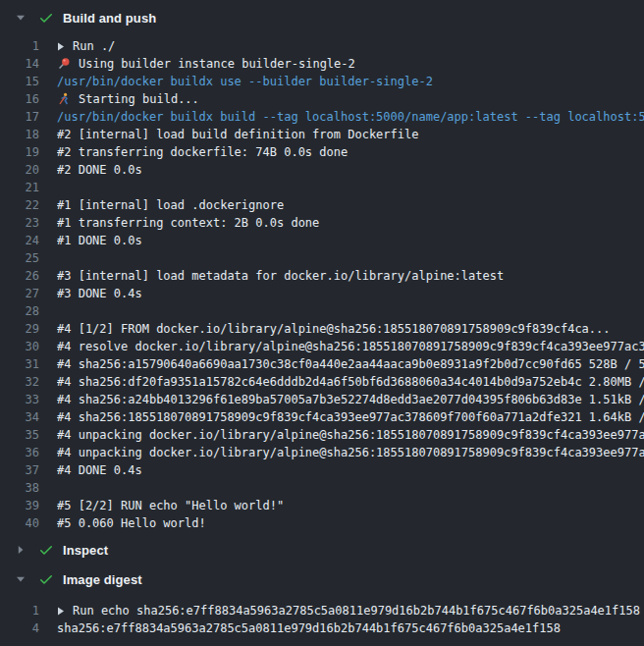 This screenshot has height=646, width=644. Describe the element at coordinates (322, 488) in the screenshot. I see `log-line: 38` at that location.